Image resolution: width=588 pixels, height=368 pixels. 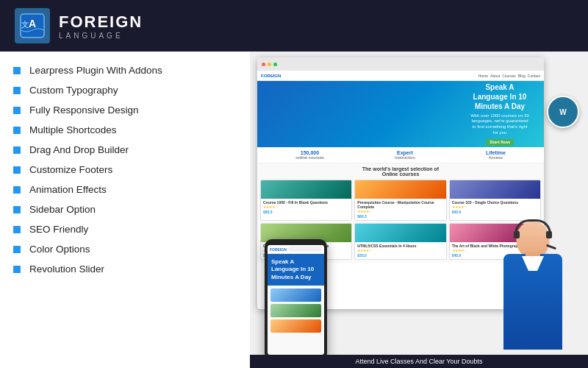 What do you see at coordinates (125, 209) in the screenshot?
I see `feature-item: Sidebar Option` at bounding box center [125, 209].